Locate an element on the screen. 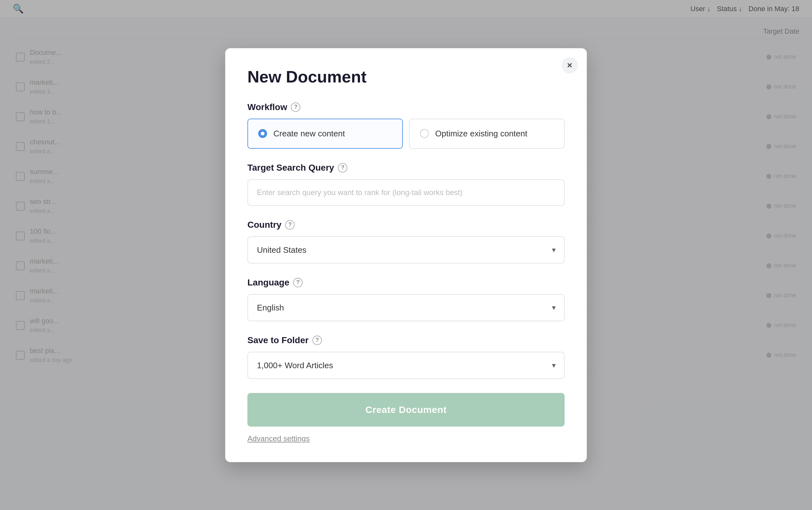 The image size is (812, 510). workflow-section: Workflow ? Create new content Optimize e… is located at coordinates (406, 125).